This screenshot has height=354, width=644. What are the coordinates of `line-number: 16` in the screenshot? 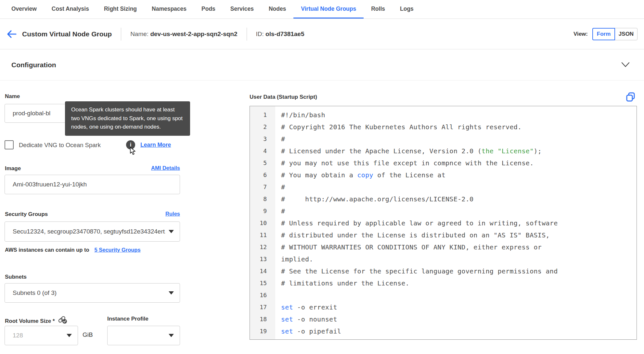 It's located at (263, 295).